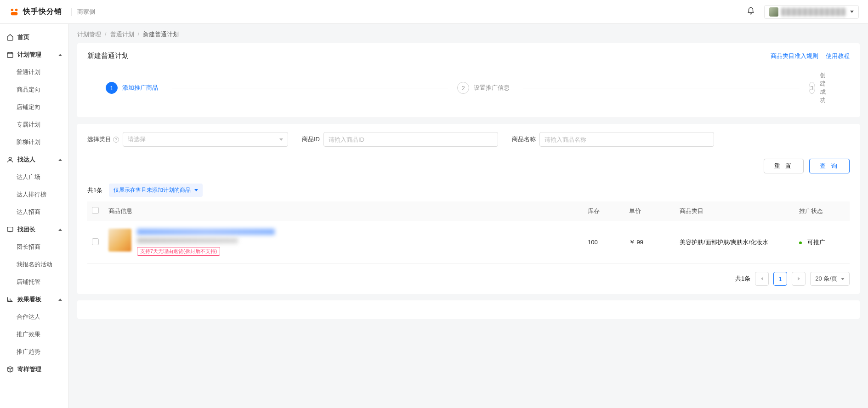 The image size is (868, 408). Describe the element at coordinates (344, 212) in the screenshot. I see `col-product: 商品信息` at that location.